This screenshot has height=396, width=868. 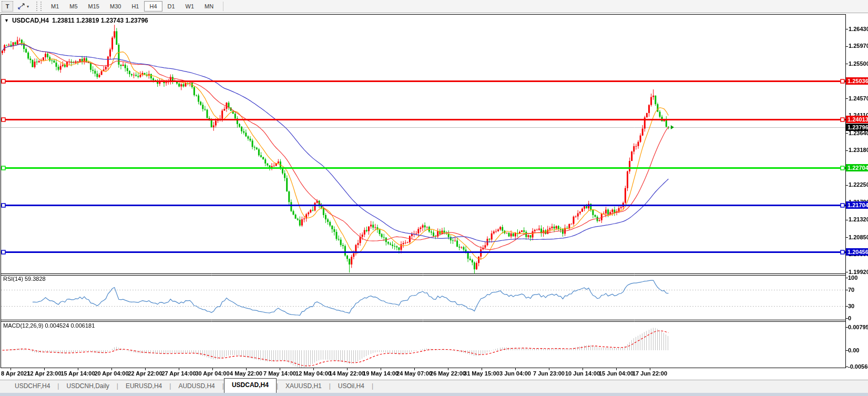 What do you see at coordinates (197, 386) in the screenshot?
I see `chart-tab-audusd: AUDUSD,H4` at bounding box center [197, 386].